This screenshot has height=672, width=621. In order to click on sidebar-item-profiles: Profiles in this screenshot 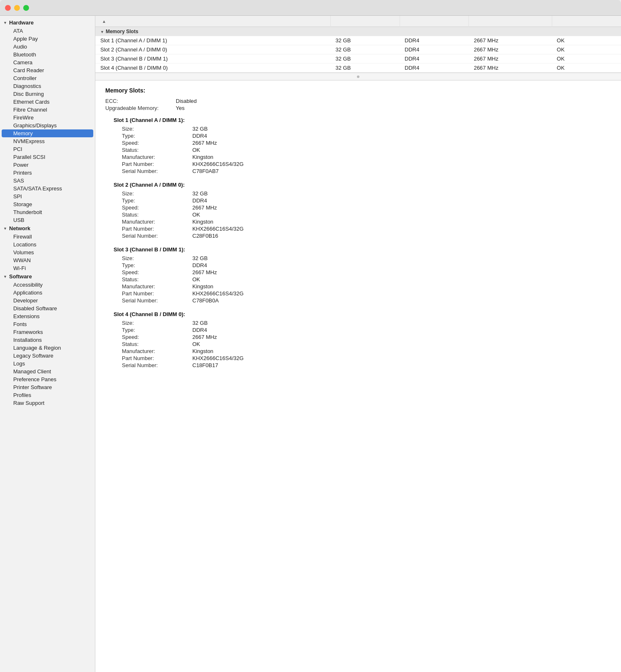, I will do `click(47, 395)`.